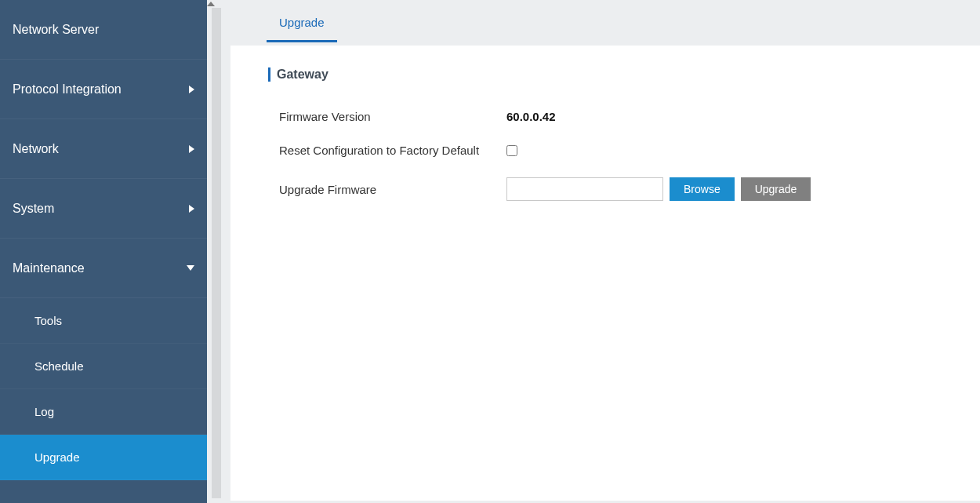 The image size is (980, 503). What do you see at coordinates (57, 457) in the screenshot?
I see `sidebar-subitem-label: Upgrade` at bounding box center [57, 457].